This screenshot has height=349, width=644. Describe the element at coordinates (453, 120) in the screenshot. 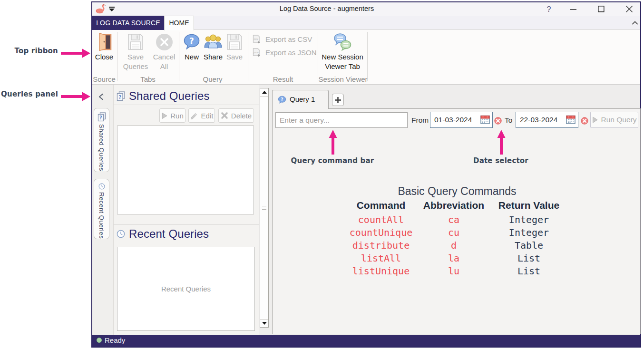

I see `from-date-value: 01-03-2024` at that location.